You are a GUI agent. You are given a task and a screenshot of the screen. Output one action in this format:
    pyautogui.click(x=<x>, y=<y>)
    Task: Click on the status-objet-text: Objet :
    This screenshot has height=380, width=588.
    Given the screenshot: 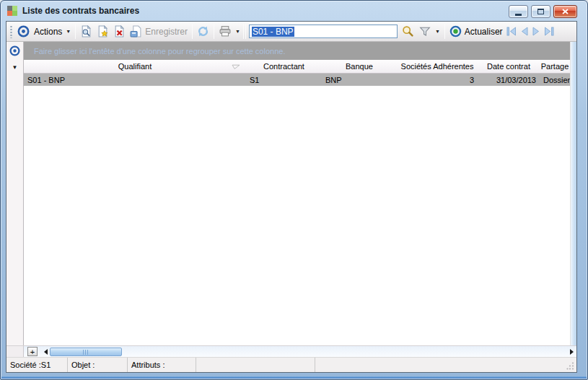 What is the action you would take?
    pyautogui.click(x=83, y=365)
    